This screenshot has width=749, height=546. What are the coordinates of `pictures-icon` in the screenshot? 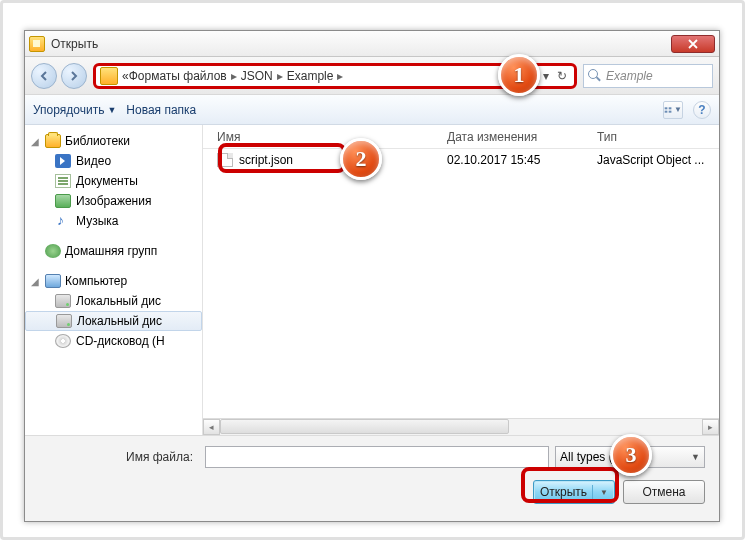 It's located at (63, 201).